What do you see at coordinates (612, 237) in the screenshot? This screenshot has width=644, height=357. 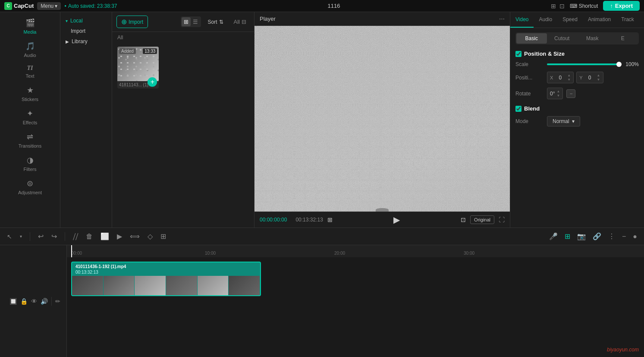 I see `split2-button: ⋮` at bounding box center [612, 237].